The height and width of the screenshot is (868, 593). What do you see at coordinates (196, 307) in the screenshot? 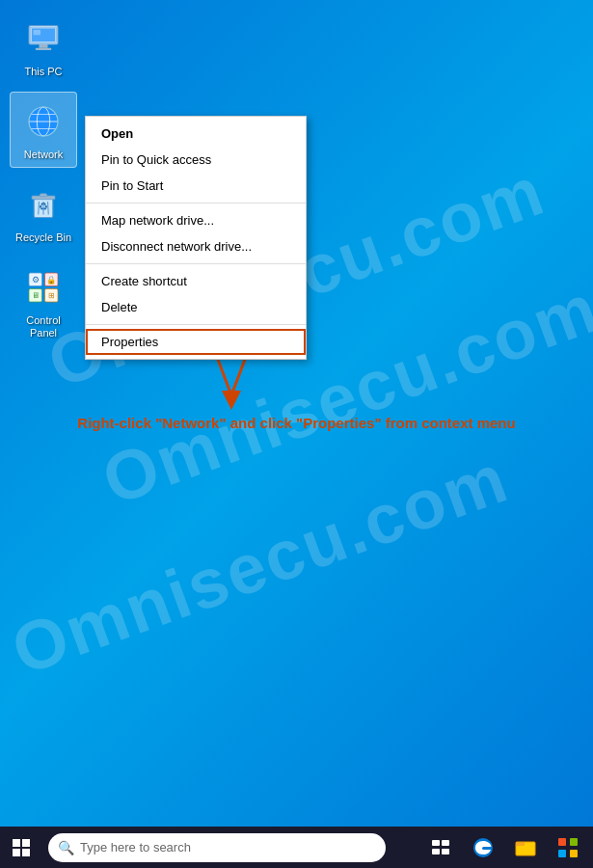
I see `context-menu-item-delete: Delete` at bounding box center [196, 307].